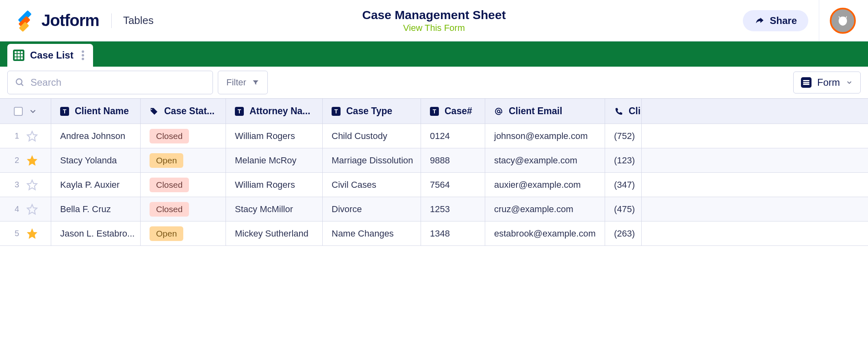 The width and height of the screenshot is (868, 343). Describe the element at coordinates (243, 82) in the screenshot. I see `filter-button: Filter` at that location.